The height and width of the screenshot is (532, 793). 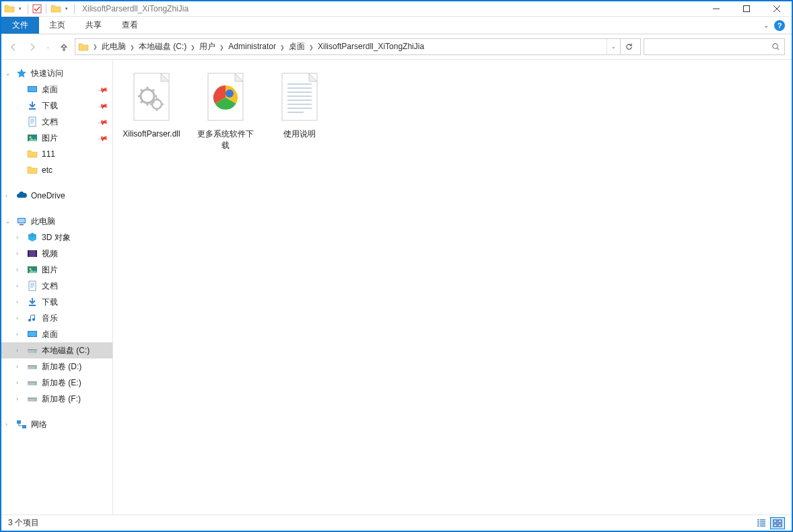 What do you see at coordinates (57, 270) in the screenshot?
I see `sidebar-item: ›图片` at bounding box center [57, 270].